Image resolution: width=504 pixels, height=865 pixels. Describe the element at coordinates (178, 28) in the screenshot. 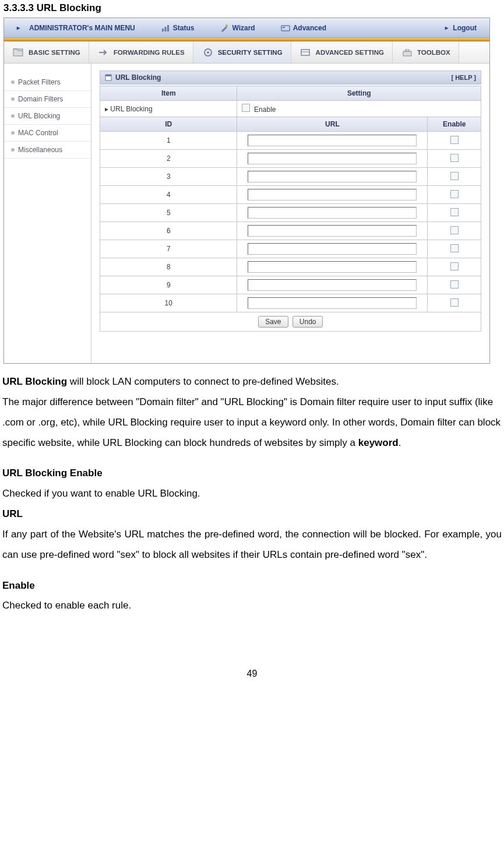

I see `top-status: Status` at that location.